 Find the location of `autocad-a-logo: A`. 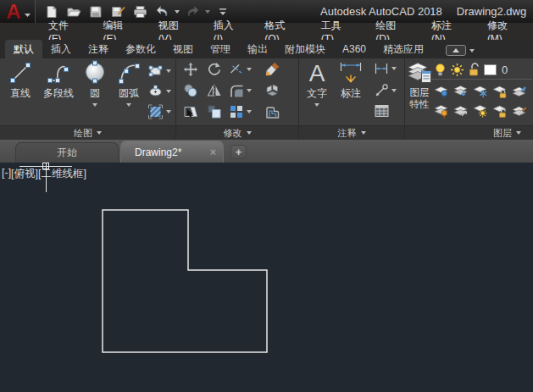

autocad-a-logo: A is located at coordinates (18, 12).